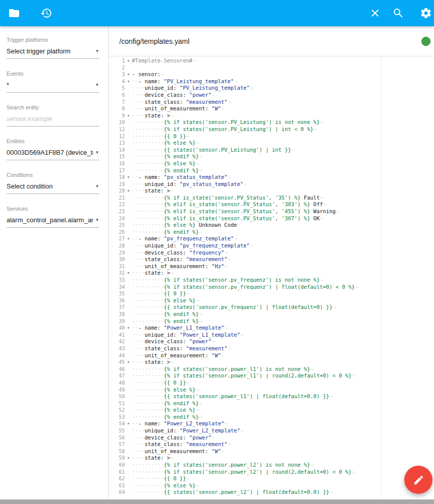 The image size is (434, 504). I want to click on close-button, so click(375, 13).